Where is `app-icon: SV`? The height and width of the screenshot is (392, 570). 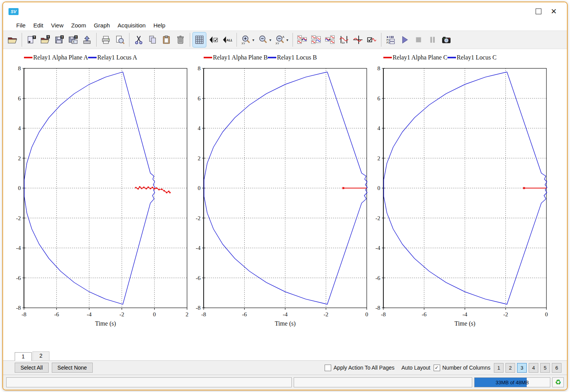 app-icon: SV is located at coordinates (14, 12).